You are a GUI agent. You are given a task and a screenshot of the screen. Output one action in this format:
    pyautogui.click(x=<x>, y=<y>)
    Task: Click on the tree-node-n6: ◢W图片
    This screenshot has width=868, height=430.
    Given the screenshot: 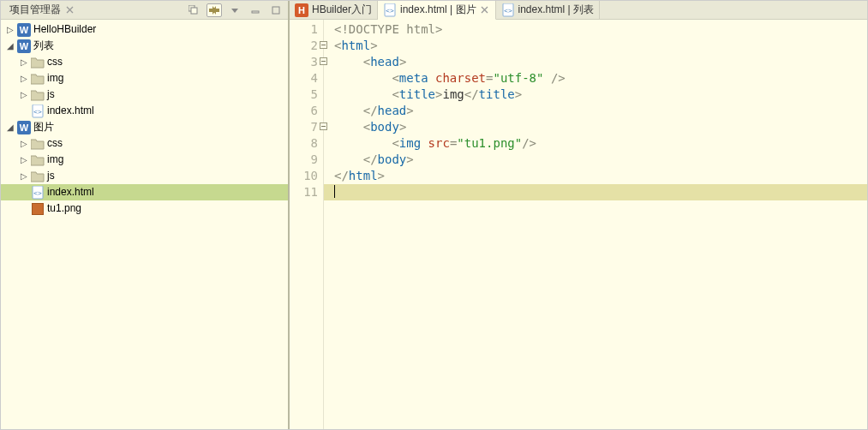 What is the action you would take?
    pyautogui.click(x=144, y=127)
    